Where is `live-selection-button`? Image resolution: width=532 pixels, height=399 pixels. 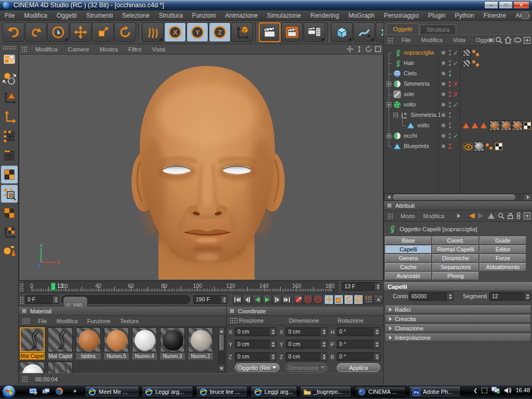
live-selection-button is located at coordinates (58, 32).